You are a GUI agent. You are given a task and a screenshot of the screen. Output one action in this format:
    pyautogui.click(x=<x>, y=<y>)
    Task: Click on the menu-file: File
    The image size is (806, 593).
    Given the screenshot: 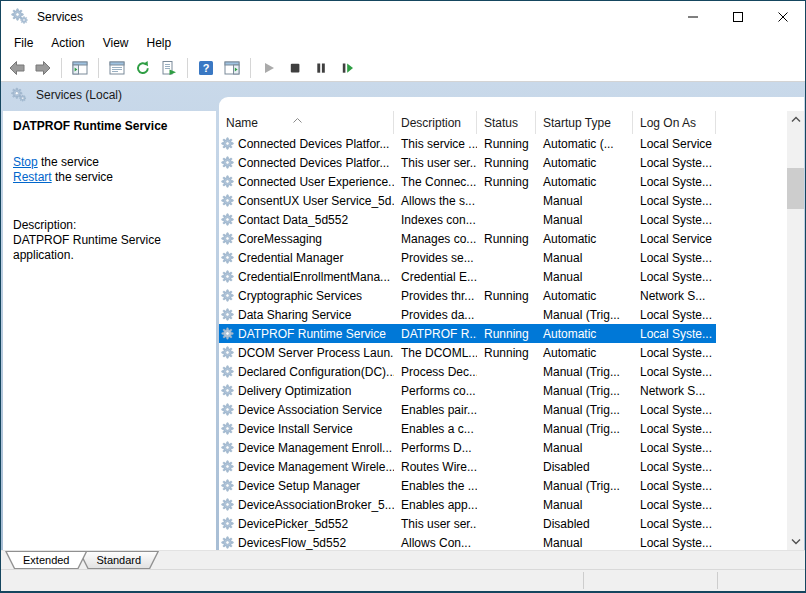 What is the action you would take?
    pyautogui.click(x=24, y=43)
    